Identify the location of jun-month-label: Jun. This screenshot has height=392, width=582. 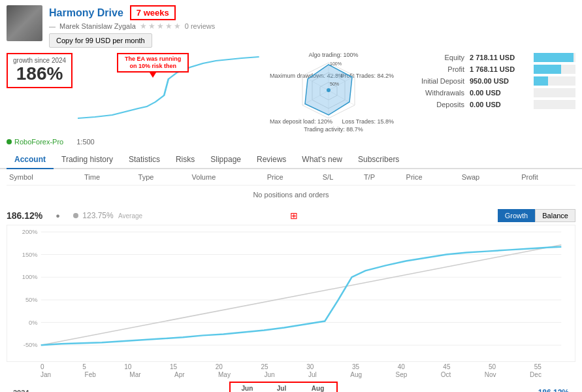
(247, 388).